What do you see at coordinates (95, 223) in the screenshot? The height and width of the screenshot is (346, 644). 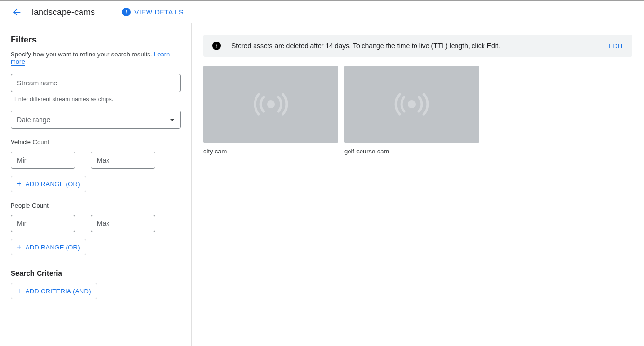 I see `people-count-range: Min – Max` at bounding box center [95, 223].